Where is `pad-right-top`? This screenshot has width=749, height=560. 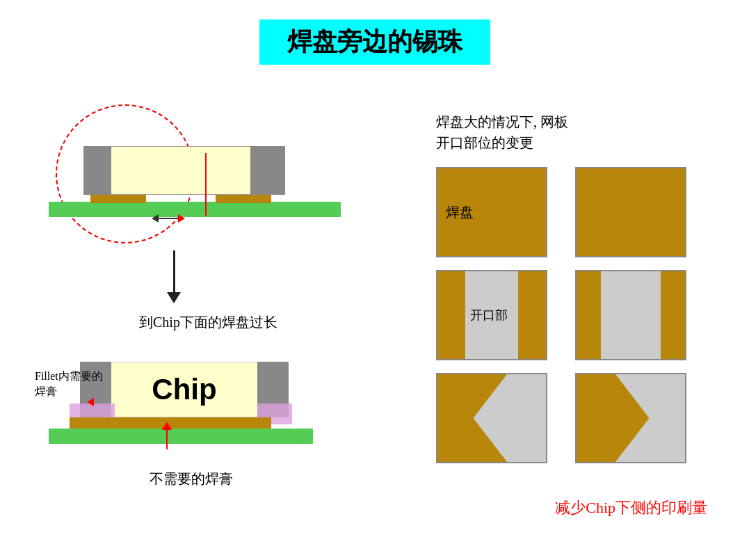
pad-right-top is located at coordinates (243, 198).